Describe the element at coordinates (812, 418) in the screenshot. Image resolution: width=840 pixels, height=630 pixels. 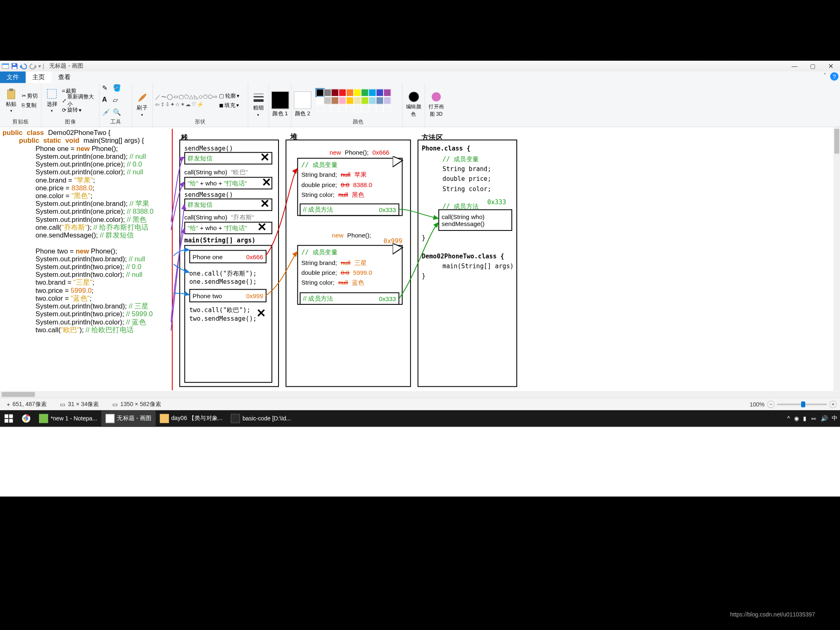
I see `system-tray: ^ ◉ ▮ ⫘ 🔊 中` at that location.